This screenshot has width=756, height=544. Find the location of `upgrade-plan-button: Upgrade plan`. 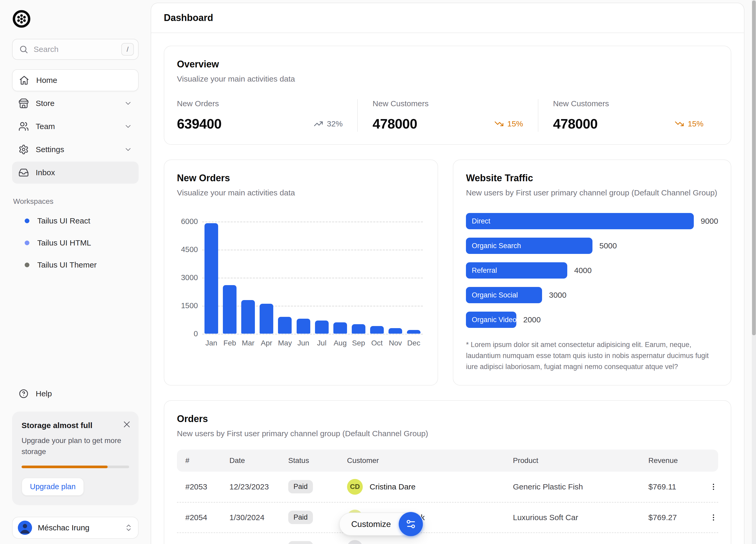

upgrade-plan-button: Upgrade plan is located at coordinates (53, 487).